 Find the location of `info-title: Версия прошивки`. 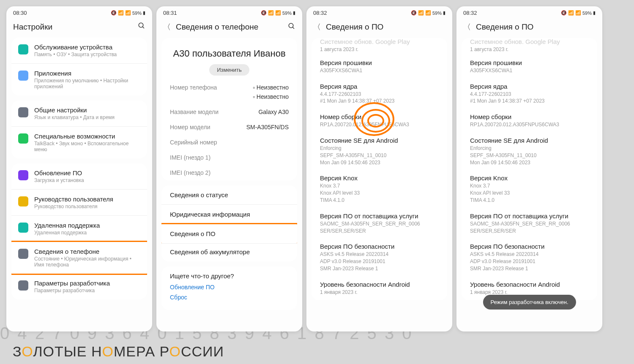

info-title: Версия прошивки is located at coordinates (380, 62).